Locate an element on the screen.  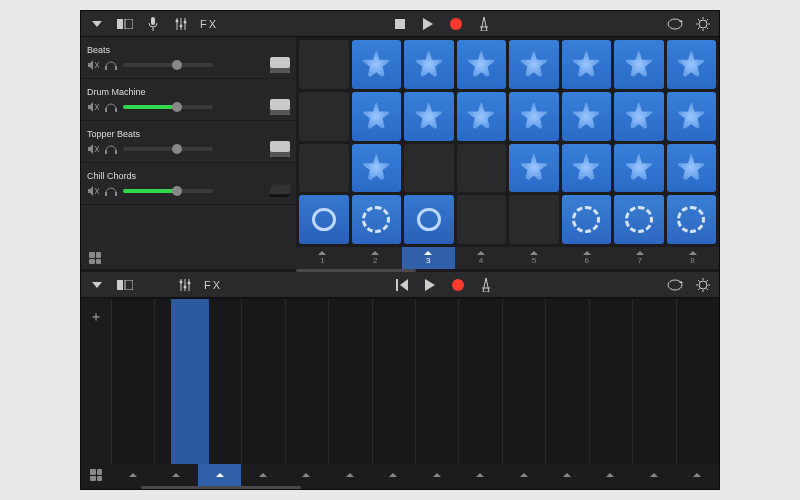
track-header: Chill Chords is located at coordinates (188, 184).